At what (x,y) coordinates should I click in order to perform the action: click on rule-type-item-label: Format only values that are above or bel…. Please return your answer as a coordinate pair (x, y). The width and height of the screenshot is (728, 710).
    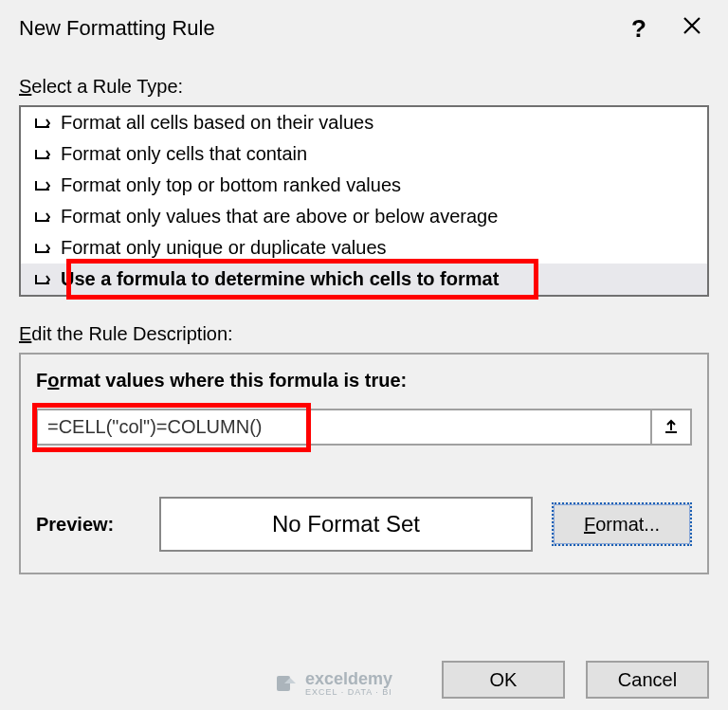
    Looking at the image, I should click on (279, 216).